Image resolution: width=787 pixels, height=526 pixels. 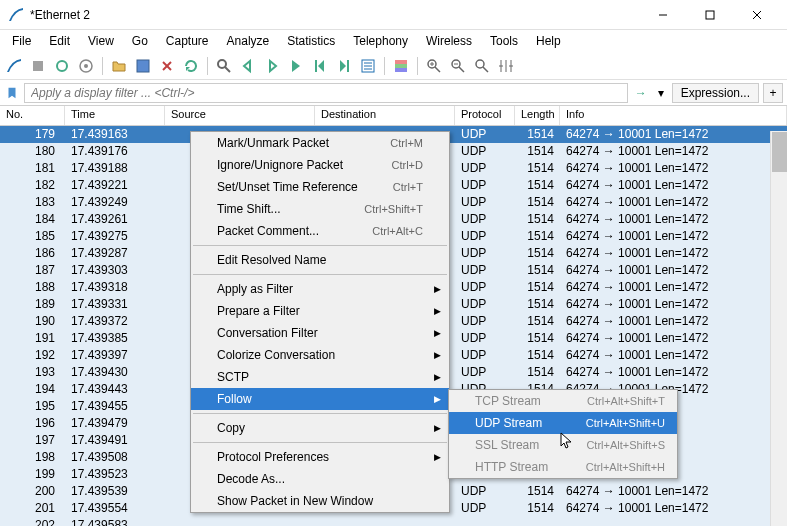 What do you see at coordinates (240, 116) in the screenshot?
I see `header-source: Source` at bounding box center [240, 116].